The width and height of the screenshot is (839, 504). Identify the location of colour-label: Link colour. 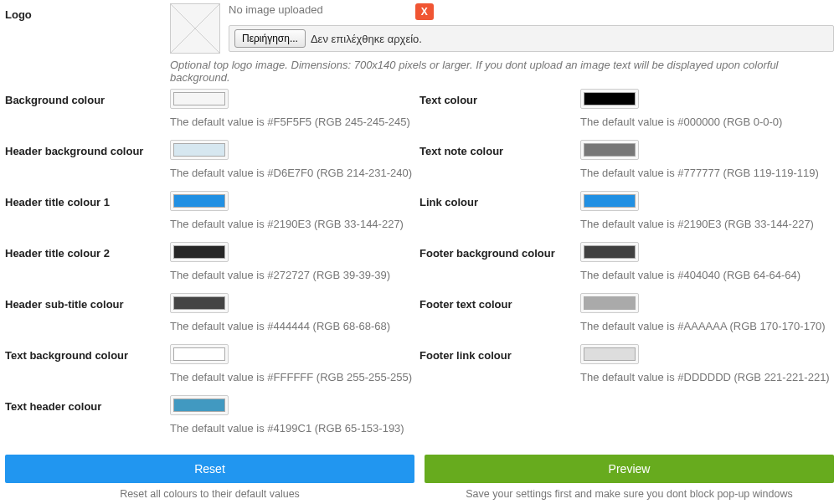
(500, 216).